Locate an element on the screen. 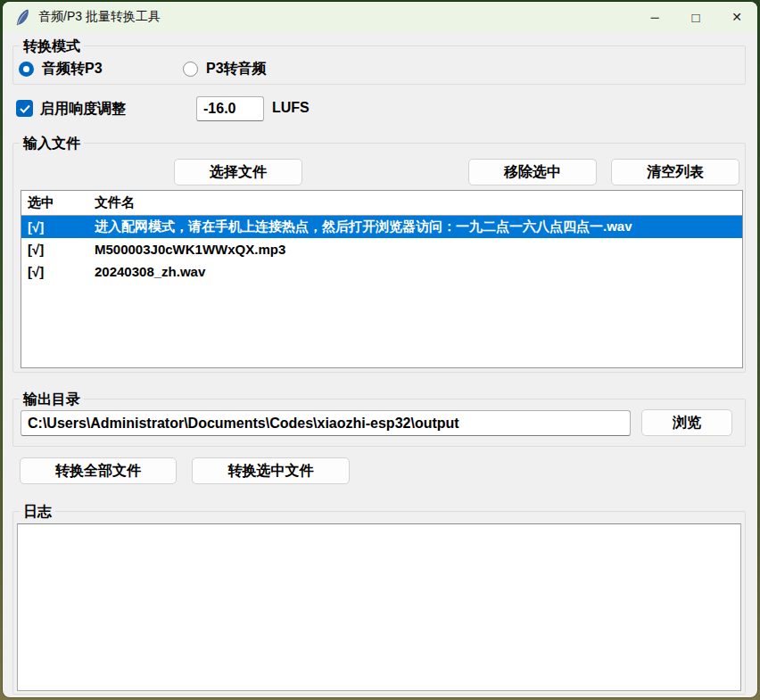  row-filename: 进入配网模式，请在手机上连接热点，然后打开浏览器访问：一九二点一六八点四点一.w… is located at coordinates (418, 226).